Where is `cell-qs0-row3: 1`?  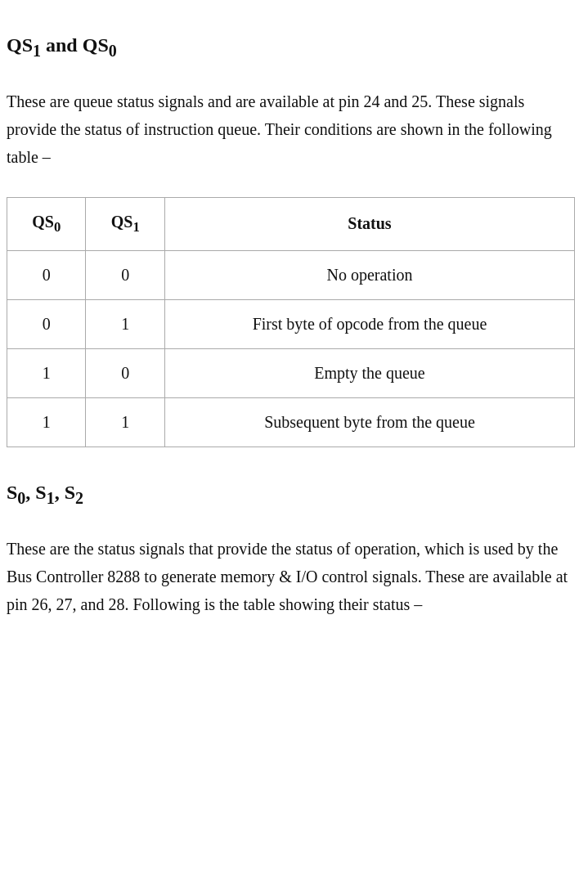 cell-qs0-row3: 1 is located at coordinates (47, 373).